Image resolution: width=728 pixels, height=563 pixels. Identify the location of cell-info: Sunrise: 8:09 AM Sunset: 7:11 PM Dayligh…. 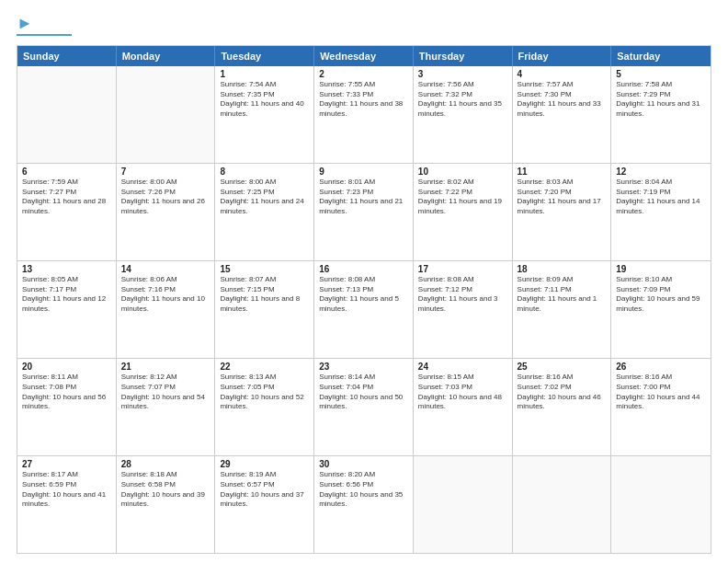
(563, 294).